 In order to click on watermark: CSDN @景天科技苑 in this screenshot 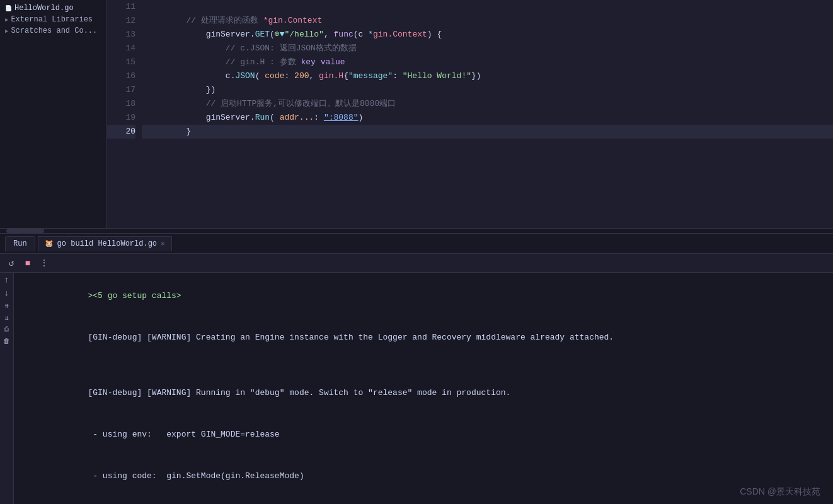, I will do `click(780, 492)`.